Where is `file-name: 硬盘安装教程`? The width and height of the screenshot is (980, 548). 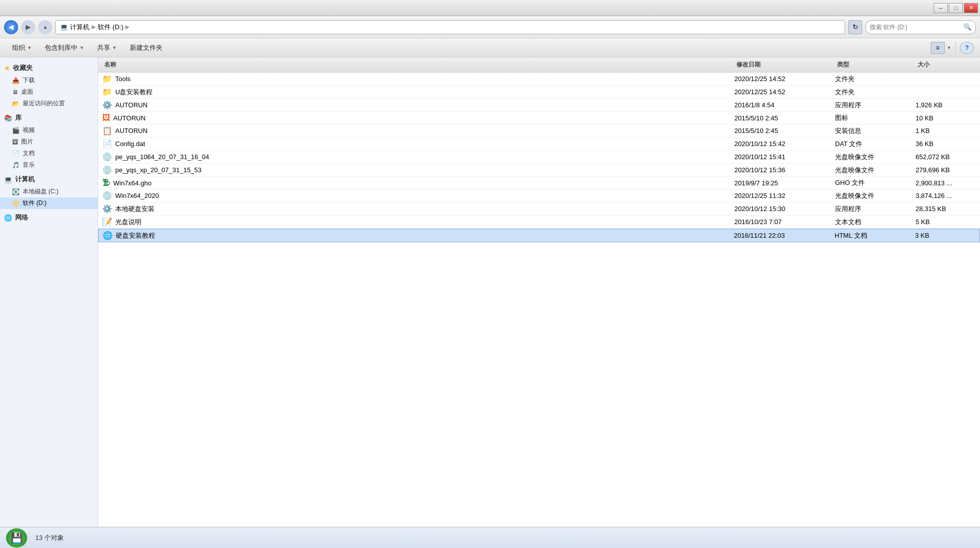
file-name: 硬盘安装教程 is located at coordinates (135, 236).